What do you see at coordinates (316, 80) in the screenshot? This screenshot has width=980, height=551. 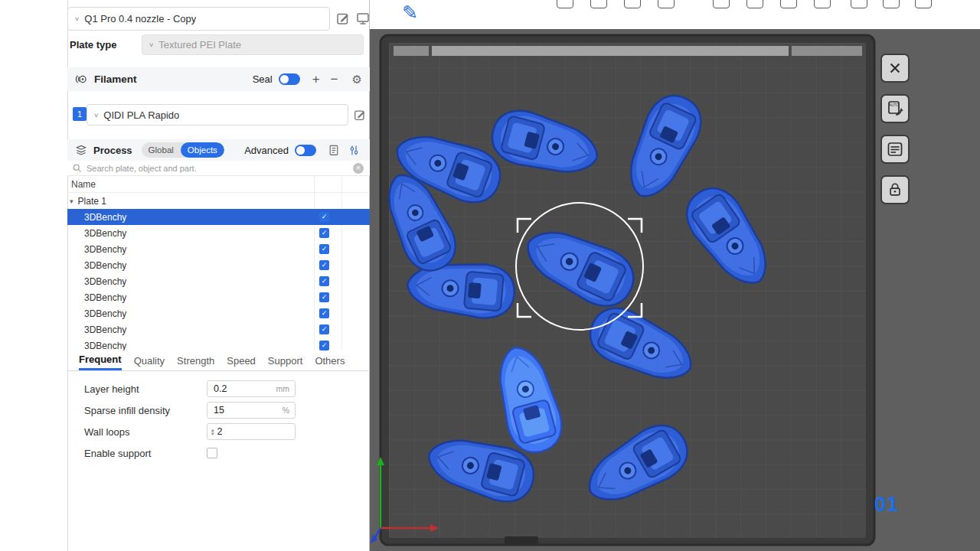 I see `add-filament-button: +` at bounding box center [316, 80].